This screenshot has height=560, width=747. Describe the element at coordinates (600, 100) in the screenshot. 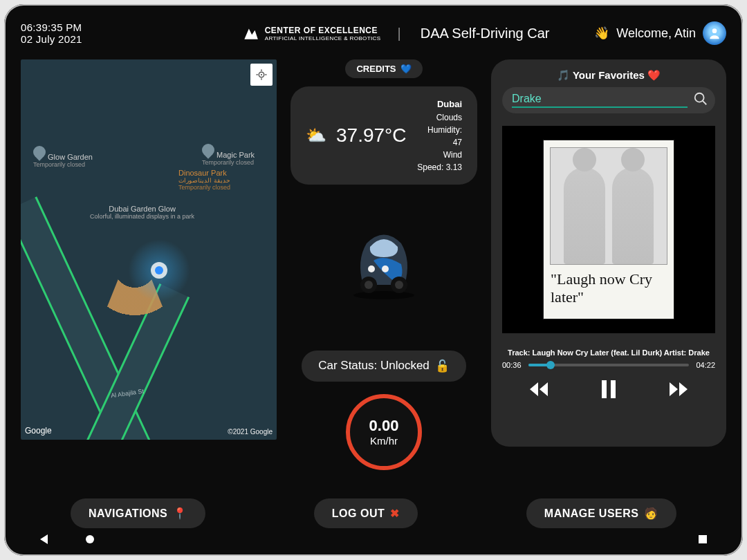

I see `search-input` at that location.